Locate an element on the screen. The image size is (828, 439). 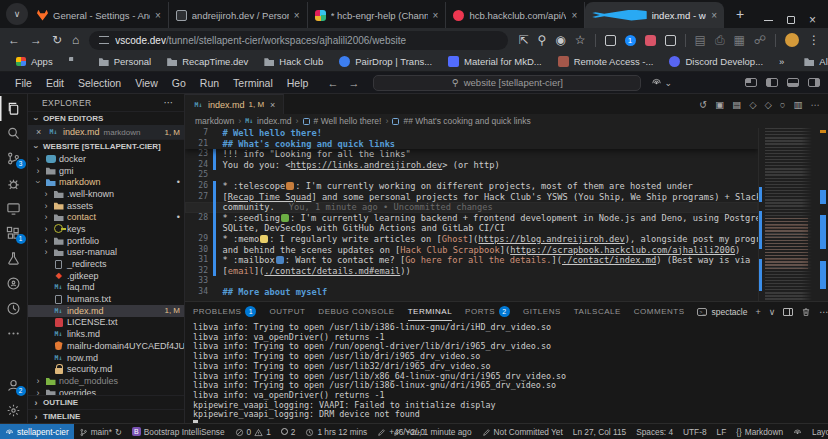
printer-icon: ⎙ is located at coordinates (720, 40).